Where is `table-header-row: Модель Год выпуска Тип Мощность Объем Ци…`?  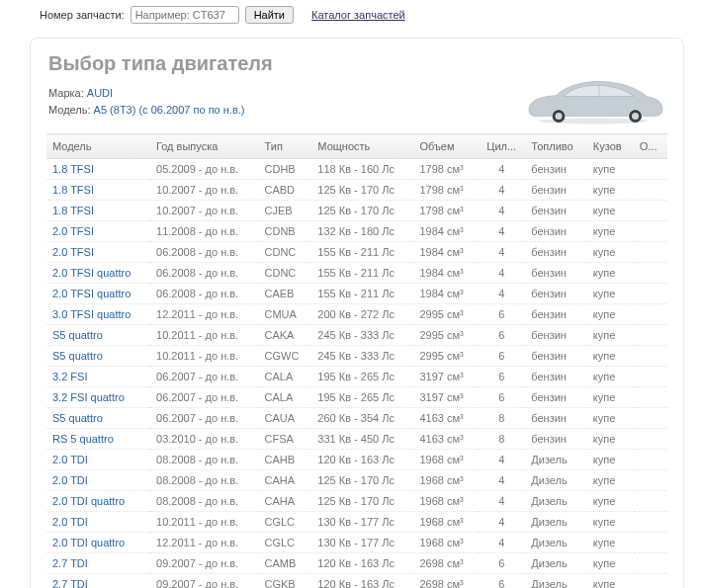
table-header-row: Модель Год выпуска Тип Мощность Объем Ци… is located at coordinates (357, 146).